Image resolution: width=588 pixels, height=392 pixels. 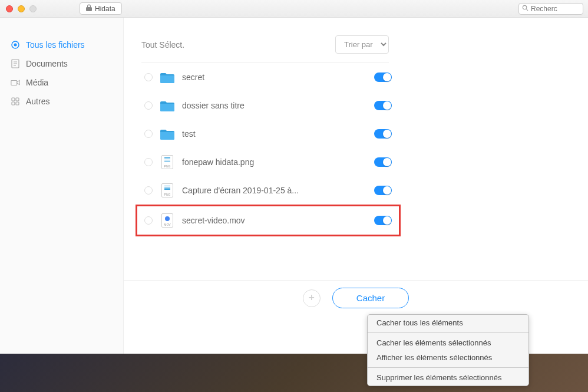 What do you see at coordinates (312, 298) in the screenshot?
I see `plus-icon: +` at bounding box center [312, 298].